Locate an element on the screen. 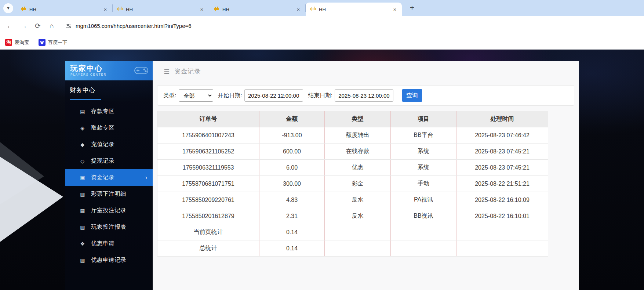  chevron-right-icon: › is located at coordinates (146, 178).